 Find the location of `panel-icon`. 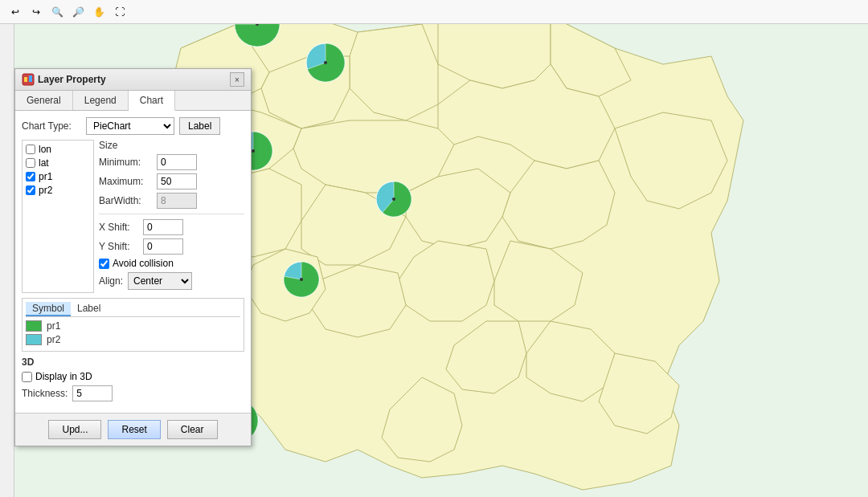

panel-icon is located at coordinates (28, 79).